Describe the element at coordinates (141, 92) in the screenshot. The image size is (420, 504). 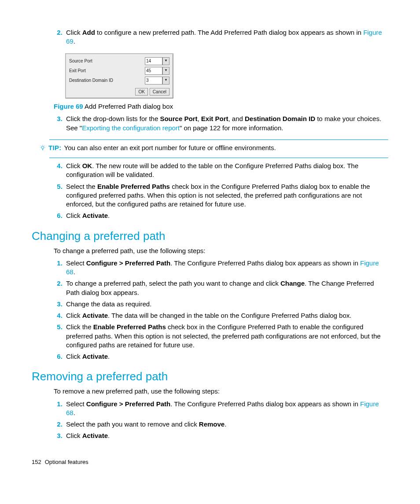
I see `ok-button: OK` at that location.